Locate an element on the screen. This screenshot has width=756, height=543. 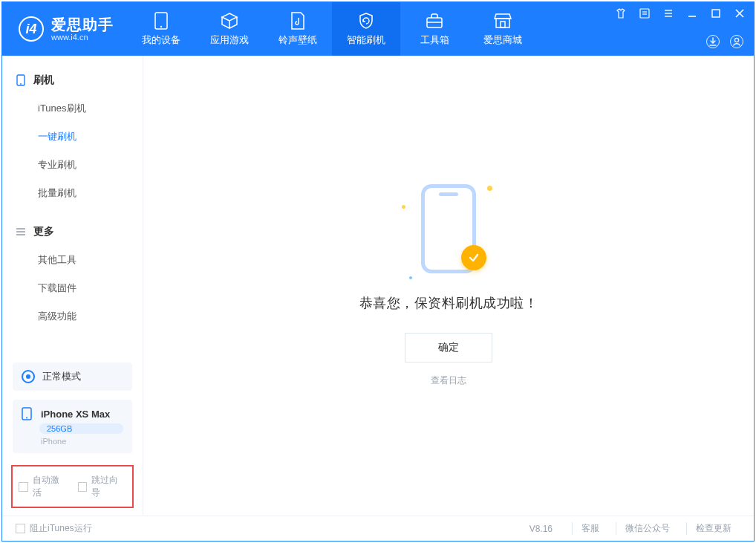
nav-label: 我的设备 is located at coordinates (161, 40).